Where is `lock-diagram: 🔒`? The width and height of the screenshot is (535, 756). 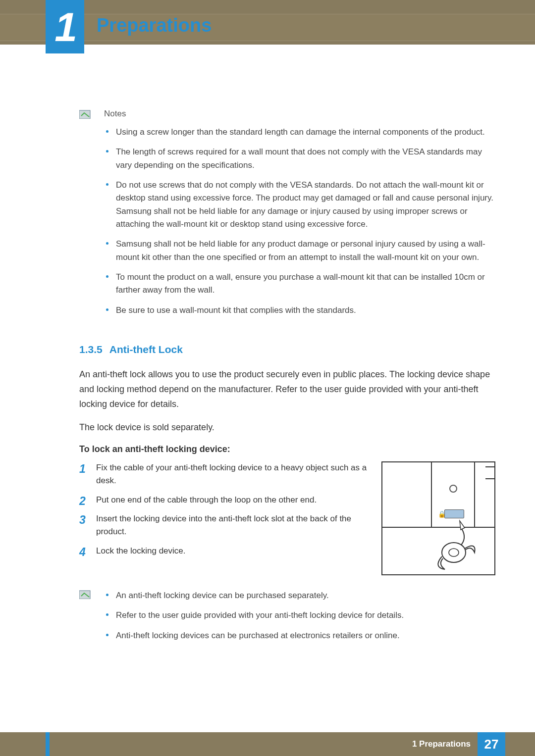 lock-diagram: 🔒 is located at coordinates (438, 518).